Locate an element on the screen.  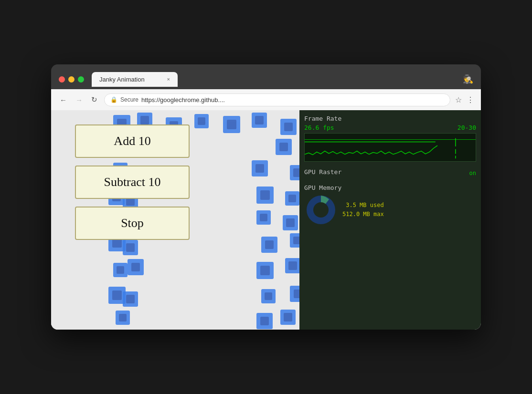
gpu-memory-max: 512.0 MB max is located at coordinates (363, 215).